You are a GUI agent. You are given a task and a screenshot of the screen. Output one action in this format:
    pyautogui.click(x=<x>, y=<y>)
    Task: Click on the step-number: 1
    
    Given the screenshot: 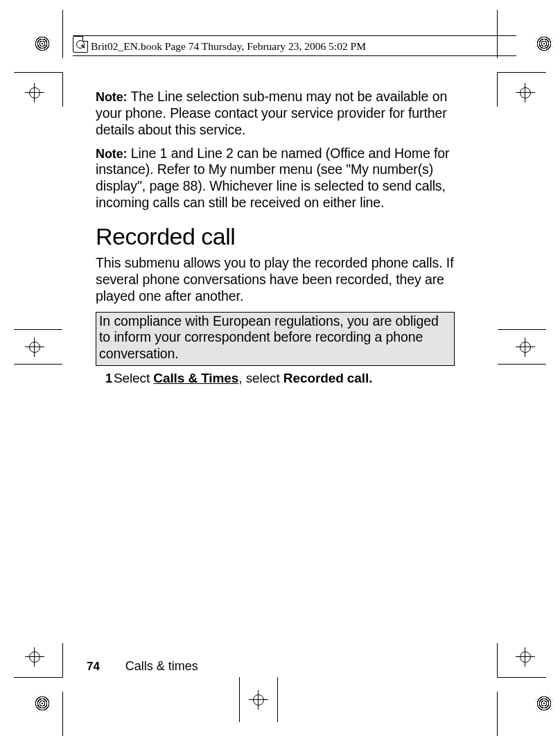 What is the action you would take?
    pyautogui.click(x=109, y=378)
    